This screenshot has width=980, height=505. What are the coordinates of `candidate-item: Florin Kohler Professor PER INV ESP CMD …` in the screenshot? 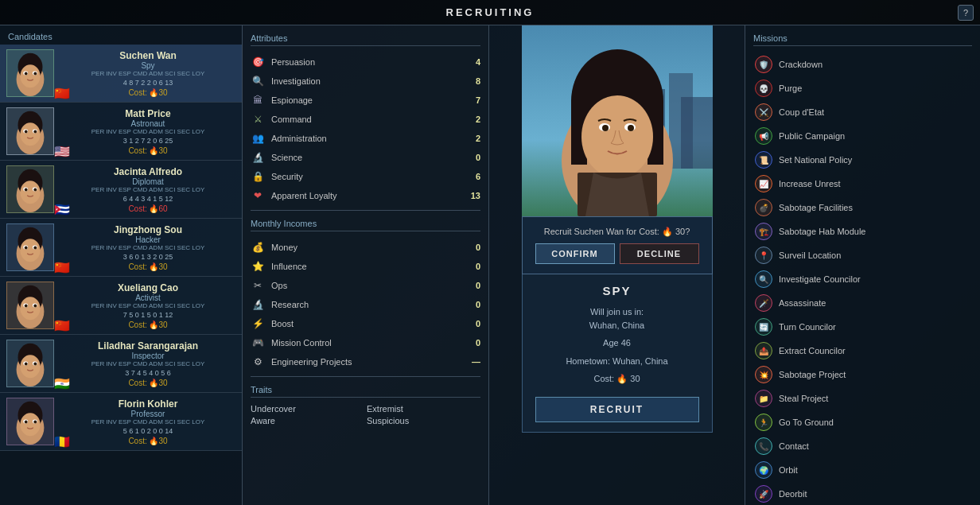 It's located at (121, 421).